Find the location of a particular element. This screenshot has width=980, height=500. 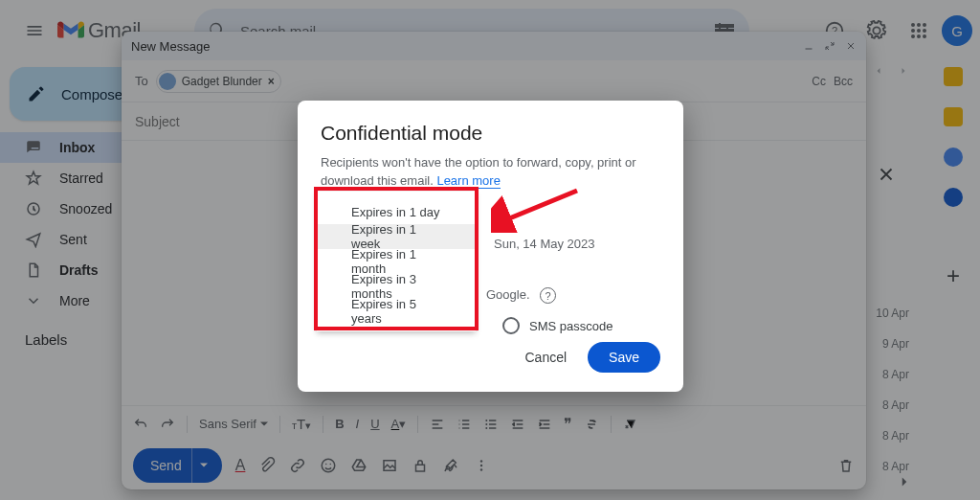

modal-description: Recipients won't have the option to forw… is located at coordinates (490, 172).